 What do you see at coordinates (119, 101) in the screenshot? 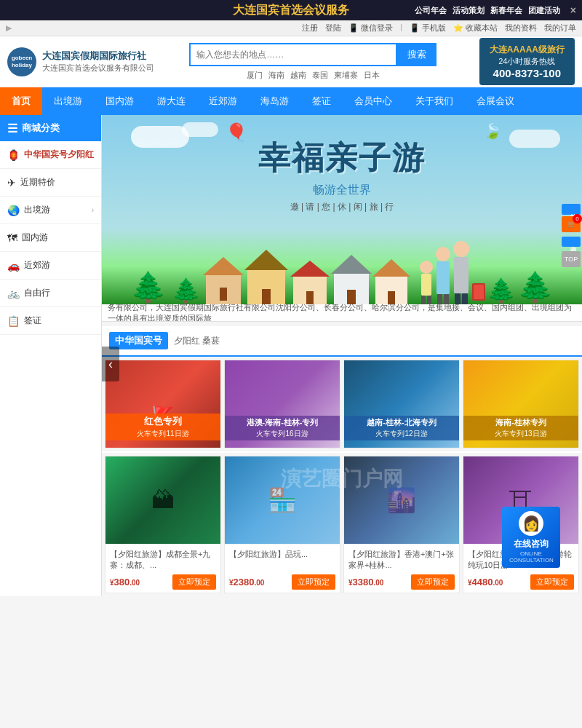
I see `nav-domestic: 国内游` at bounding box center [119, 101].